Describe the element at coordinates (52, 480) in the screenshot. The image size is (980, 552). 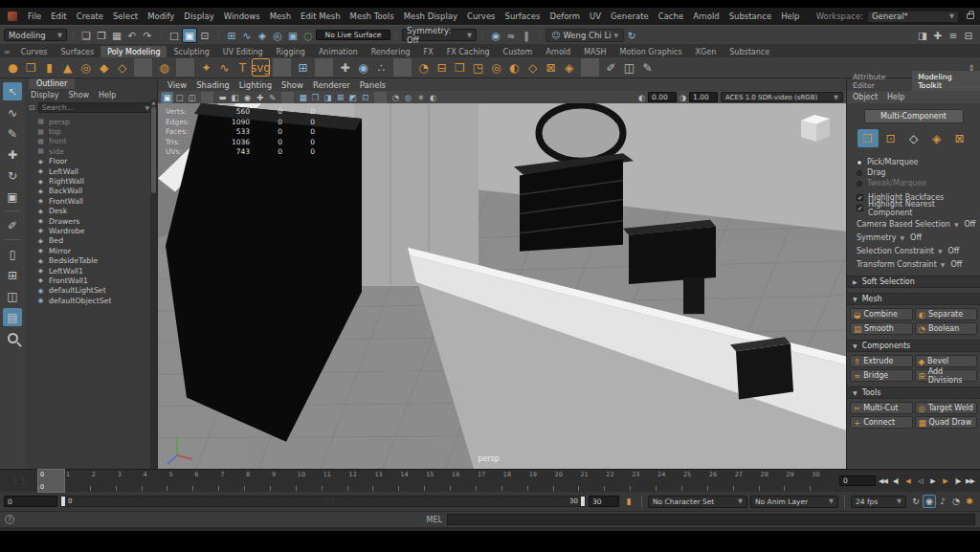
I see `timeline-frame: 0 0` at that location.